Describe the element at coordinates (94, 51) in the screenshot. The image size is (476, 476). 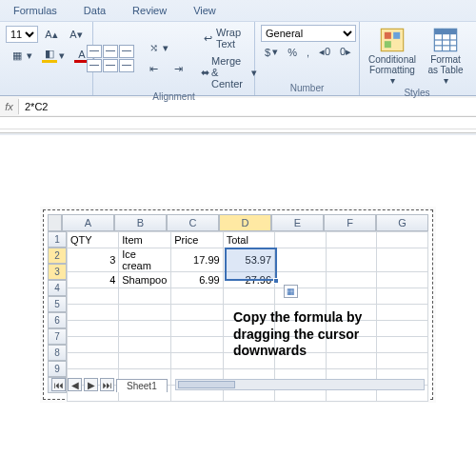
I see `align-top-left` at that location.